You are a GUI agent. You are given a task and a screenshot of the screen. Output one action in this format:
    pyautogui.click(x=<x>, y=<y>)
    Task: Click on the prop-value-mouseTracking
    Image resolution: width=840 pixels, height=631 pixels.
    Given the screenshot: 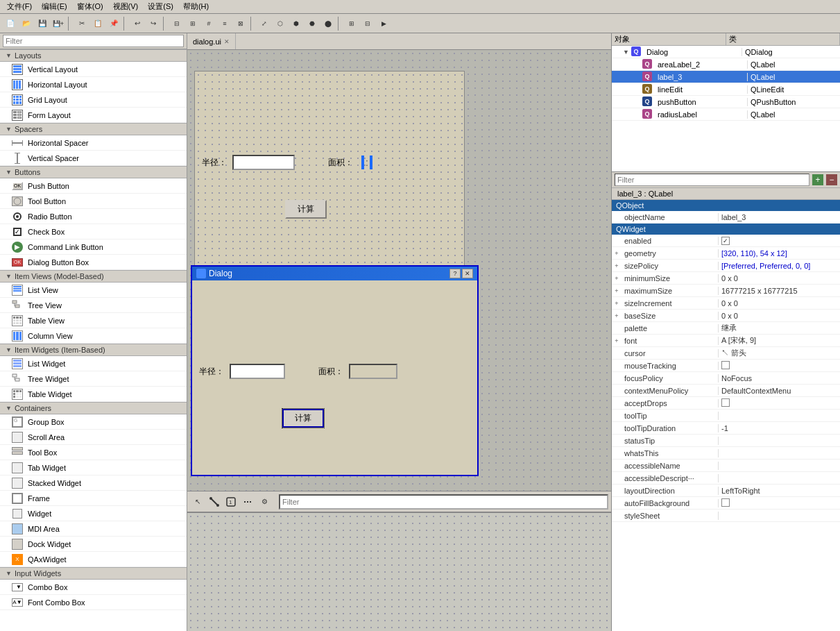 What is the action you would take?
    pyautogui.click(x=780, y=366)
    